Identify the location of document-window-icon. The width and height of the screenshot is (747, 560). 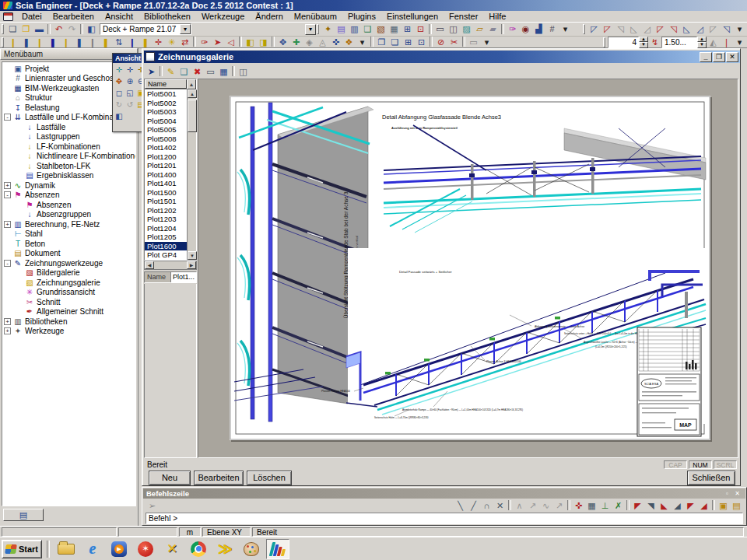
(8, 17).